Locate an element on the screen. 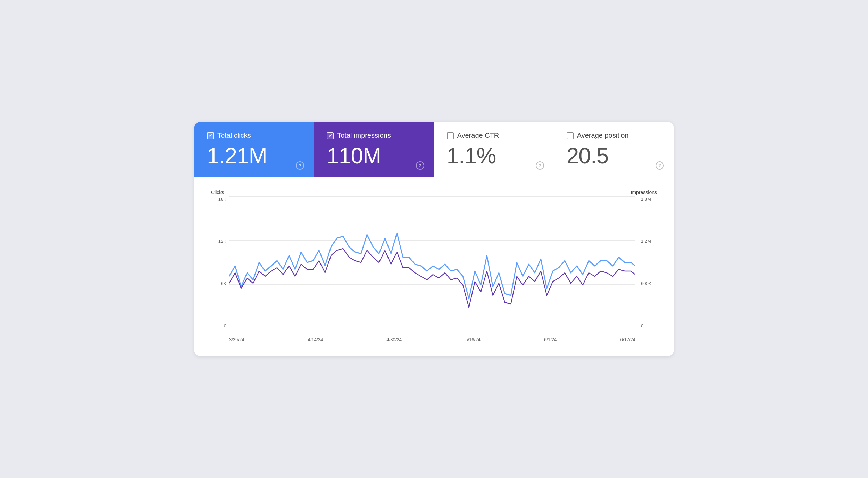 The image size is (868, 478). impressions-value: 110M is located at coordinates (374, 156).